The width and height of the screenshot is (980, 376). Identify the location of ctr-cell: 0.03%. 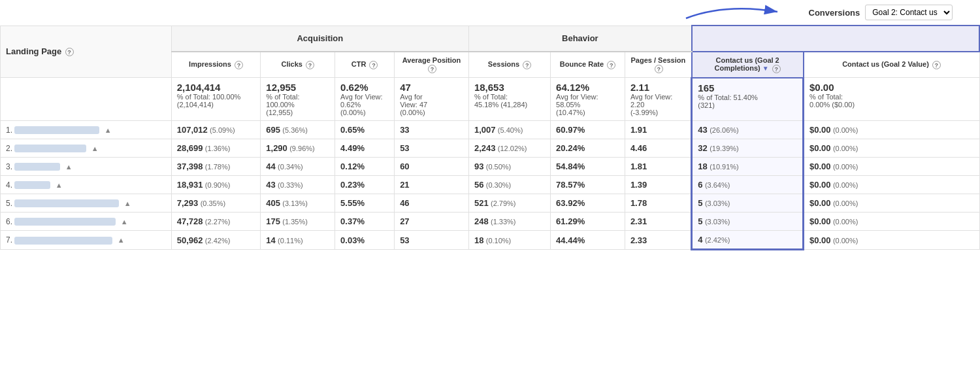
(365, 241).